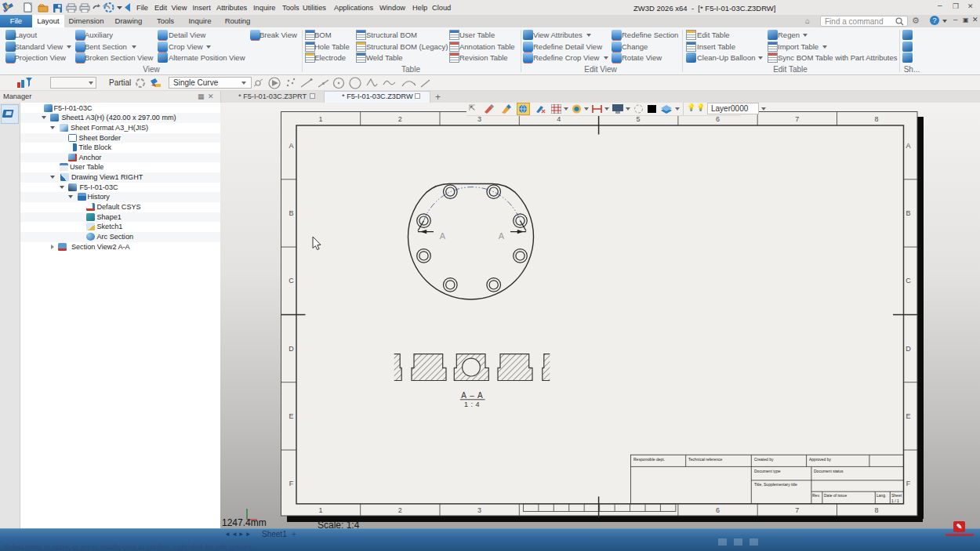  What do you see at coordinates (816, 495) in the screenshot?
I see `svg-text: Rev.` at bounding box center [816, 495].